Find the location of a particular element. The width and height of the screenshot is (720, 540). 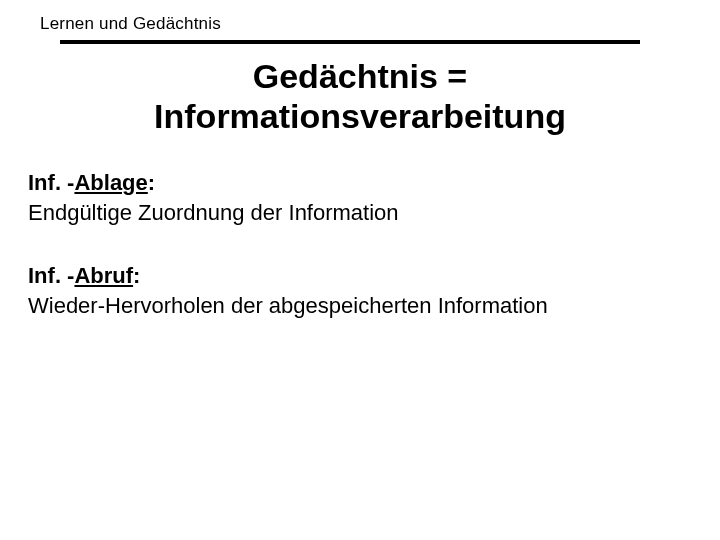

header-rule is located at coordinates (350, 42).